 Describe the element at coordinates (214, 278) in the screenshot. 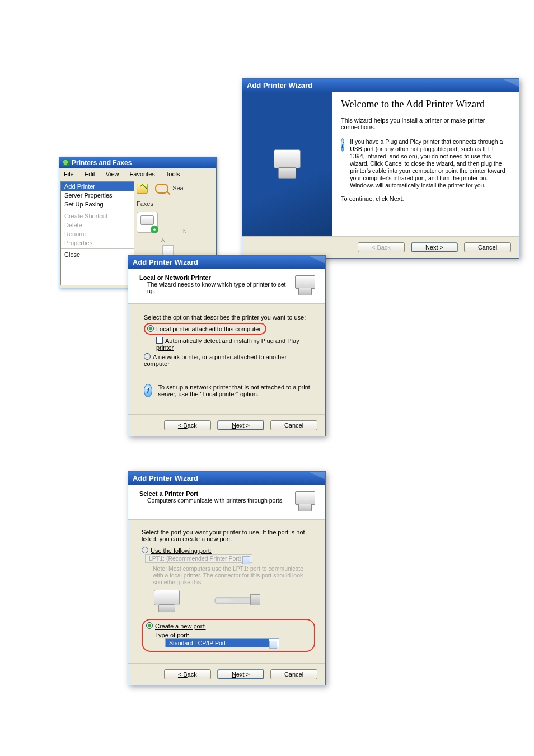

I see `wizard-step-title: Local or Network Printer` at that location.